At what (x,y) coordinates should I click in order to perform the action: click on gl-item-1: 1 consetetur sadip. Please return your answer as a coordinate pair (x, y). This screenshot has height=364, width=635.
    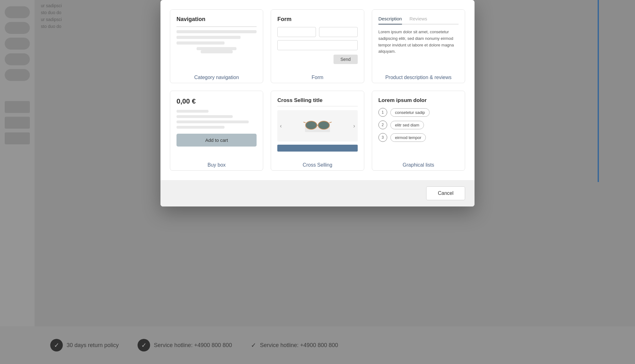
    Looking at the image, I should click on (418, 112).